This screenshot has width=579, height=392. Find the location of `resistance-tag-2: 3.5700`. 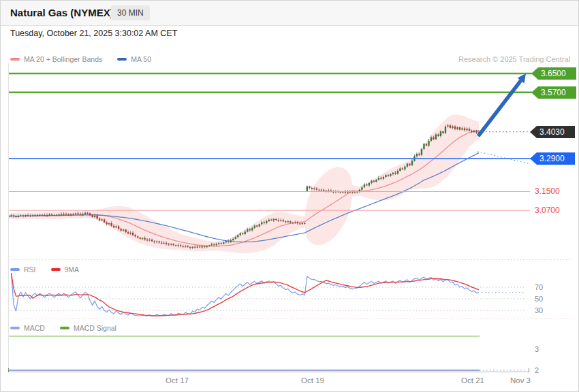

resistance-tag-2: 3.5700 is located at coordinates (554, 93).